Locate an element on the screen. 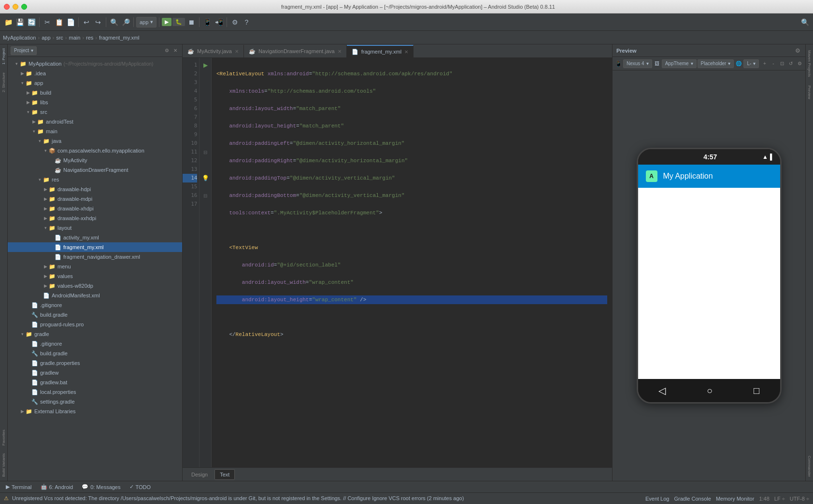 This screenshot has width=813, height=504. help-btn: ? is located at coordinates (246, 22).